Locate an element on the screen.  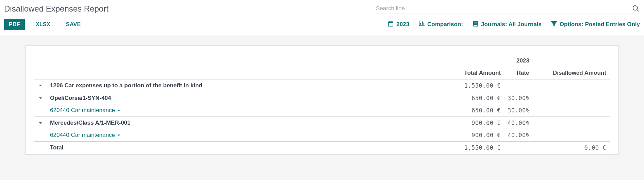
filter-period-label: 2023 is located at coordinates (403, 24).